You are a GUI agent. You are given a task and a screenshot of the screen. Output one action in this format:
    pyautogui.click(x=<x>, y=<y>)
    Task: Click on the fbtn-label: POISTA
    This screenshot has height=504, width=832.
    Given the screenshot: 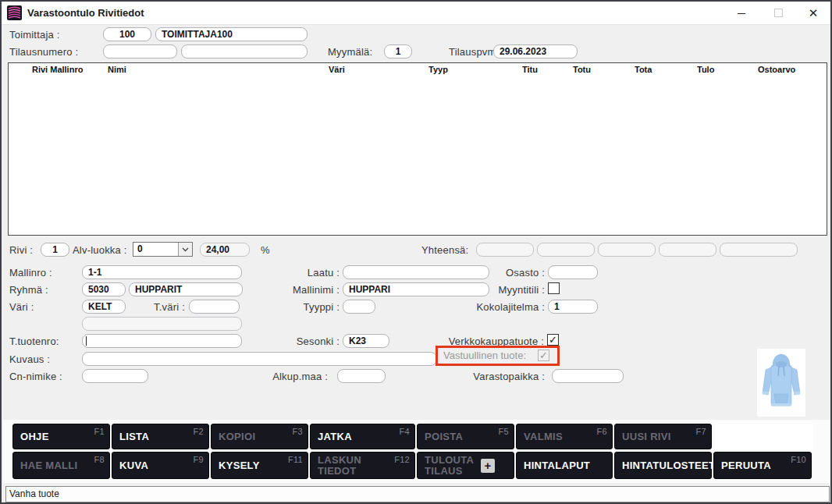 What is the action you would take?
    pyautogui.click(x=462, y=437)
    